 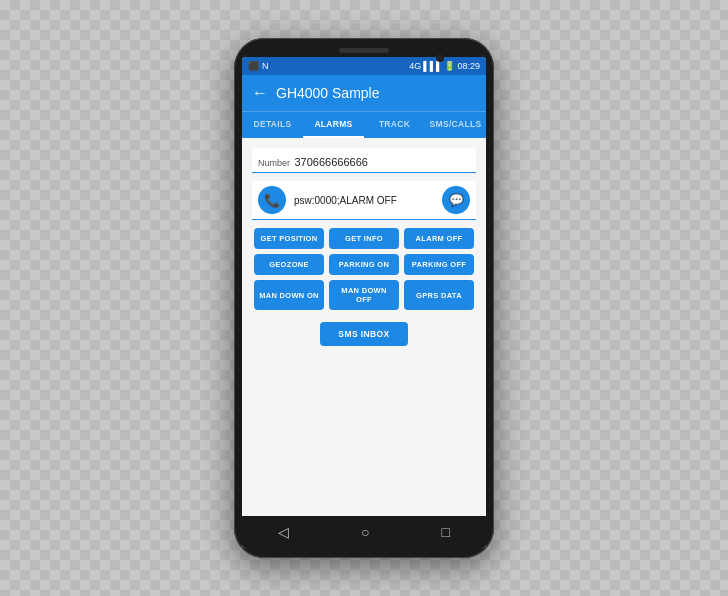 What do you see at coordinates (364, 264) in the screenshot?
I see `parking-on-button: PARKING ON` at bounding box center [364, 264].